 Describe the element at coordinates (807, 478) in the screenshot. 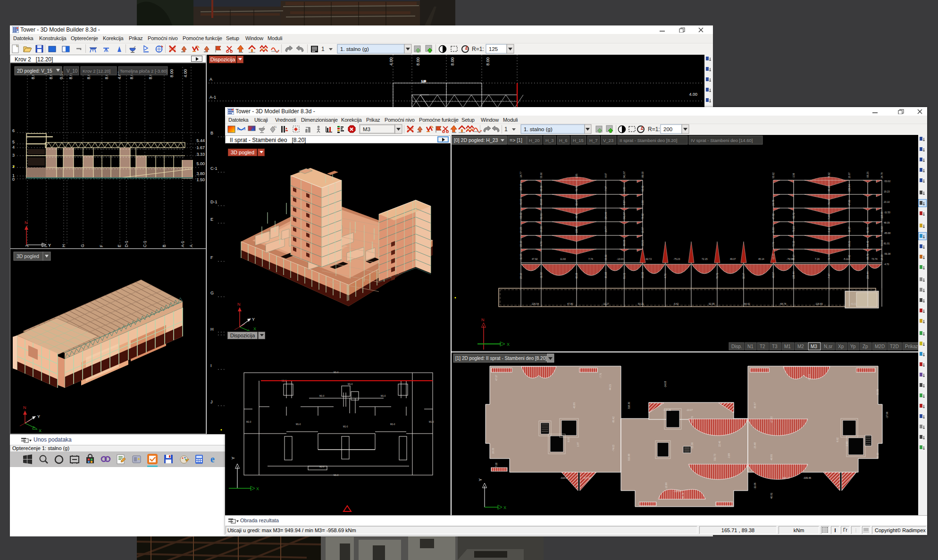

I see `svg-text: -339.46` at that location.